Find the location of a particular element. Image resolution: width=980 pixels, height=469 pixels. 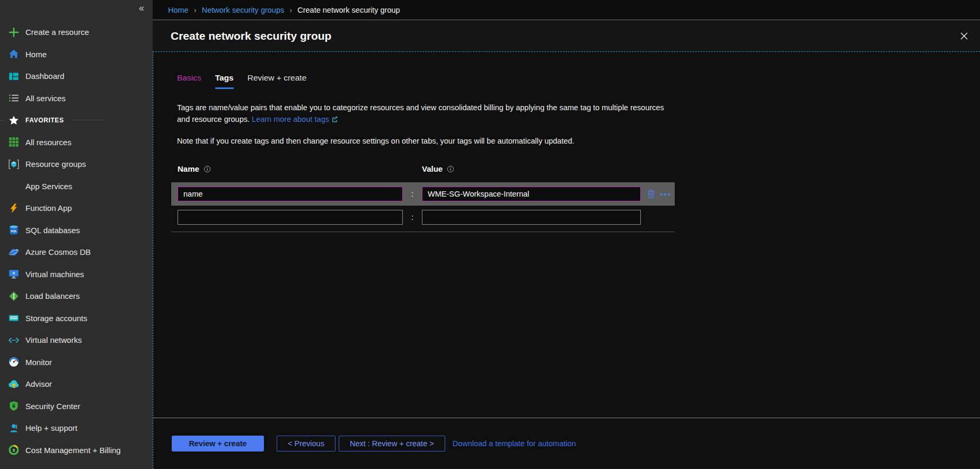

sidebar-item-resource-groups: Resource groups is located at coordinates (76, 164).